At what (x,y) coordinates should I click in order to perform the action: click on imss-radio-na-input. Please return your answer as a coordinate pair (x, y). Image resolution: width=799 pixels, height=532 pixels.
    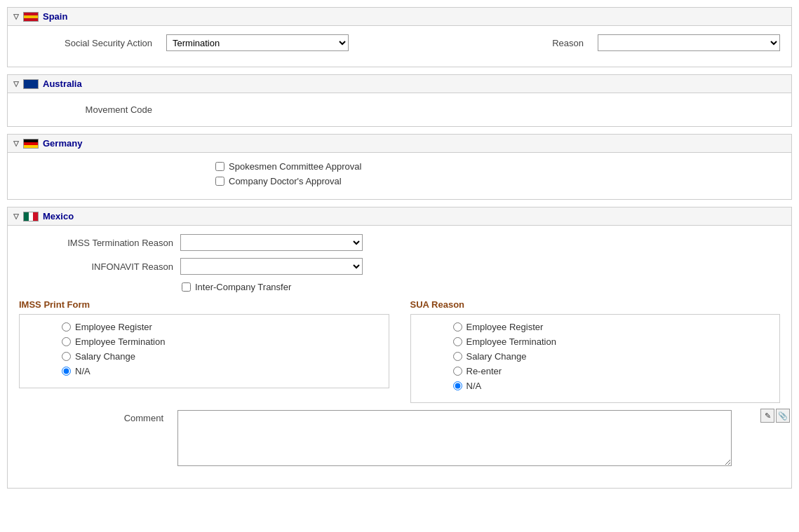
    Looking at the image, I should click on (66, 371).